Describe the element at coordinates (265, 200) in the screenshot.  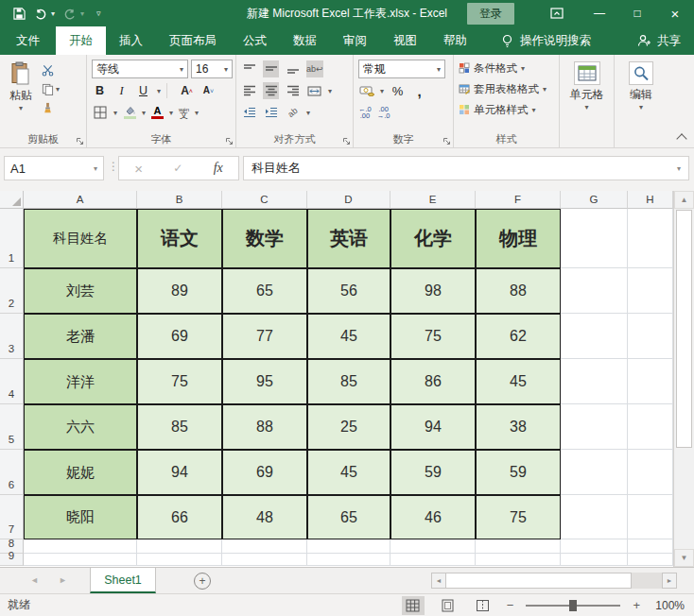
I see `col-header-C: C` at that location.